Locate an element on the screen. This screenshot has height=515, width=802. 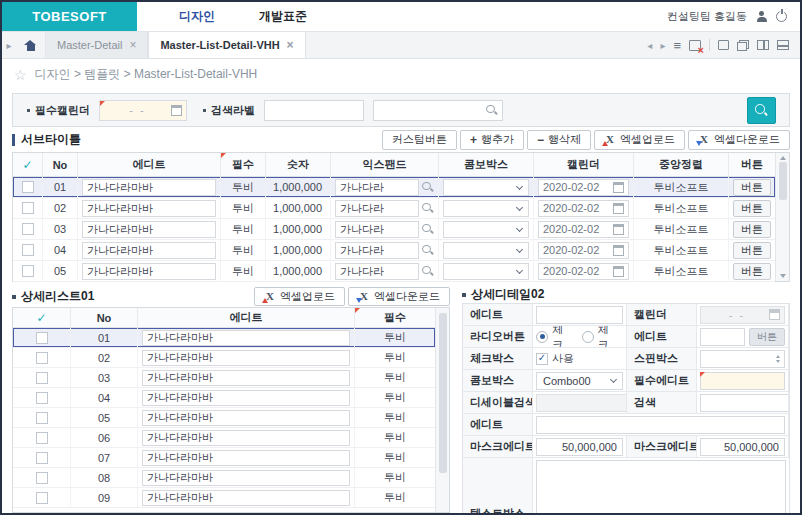
layout-single-icon is located at coordinates (724, 45).